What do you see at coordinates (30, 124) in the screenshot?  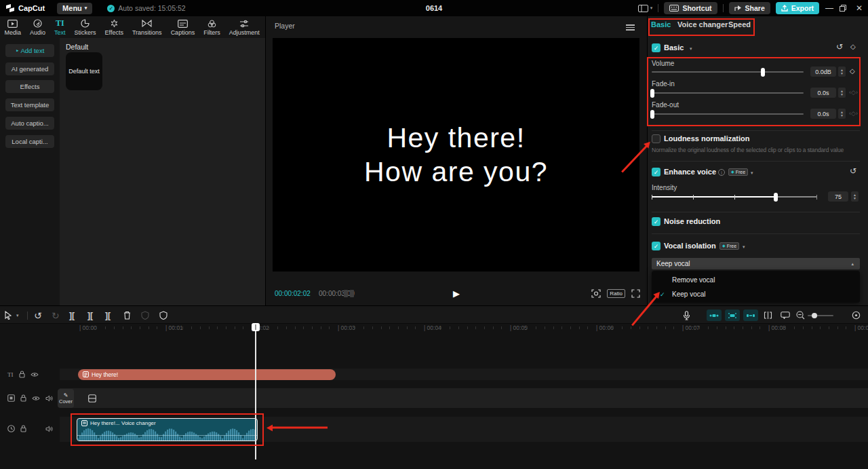 I see `sidebar-item-auto-captio: Auto captio...` at bounding box center [30, 124].